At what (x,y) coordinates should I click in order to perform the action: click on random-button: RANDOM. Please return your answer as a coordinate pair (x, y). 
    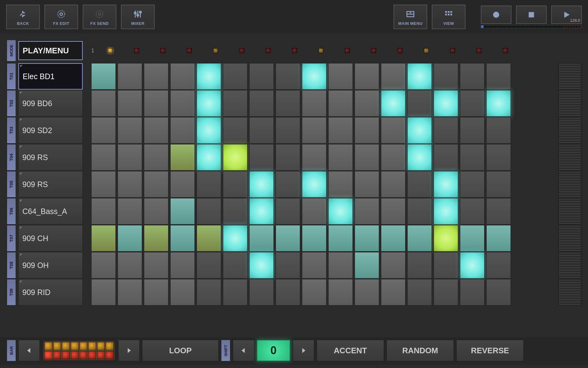
    Looking at the image, I should click on (420, 351).